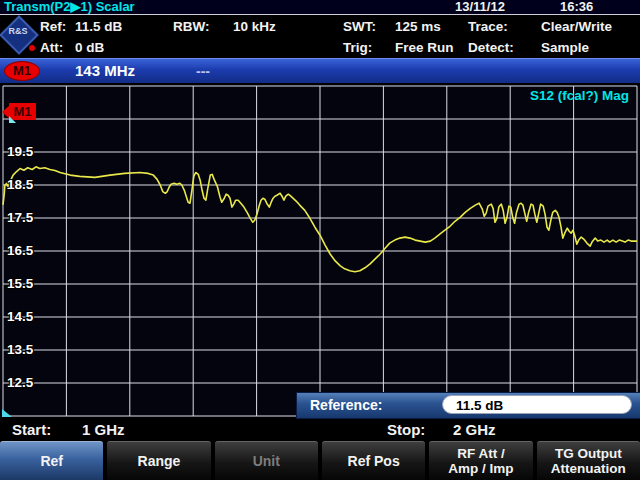 The width and height of the screenshot is (640, 480). Describe the element at coordinates (576, 7) in the screenshot. I see `time-display: 16:36` at that location.